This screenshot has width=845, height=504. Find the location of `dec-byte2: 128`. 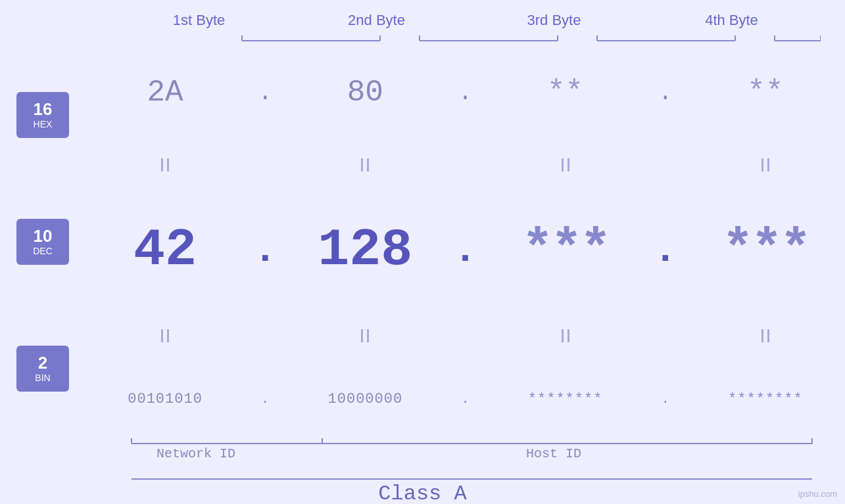

dec-byte2: 128 is located at coordinates (365, 250).